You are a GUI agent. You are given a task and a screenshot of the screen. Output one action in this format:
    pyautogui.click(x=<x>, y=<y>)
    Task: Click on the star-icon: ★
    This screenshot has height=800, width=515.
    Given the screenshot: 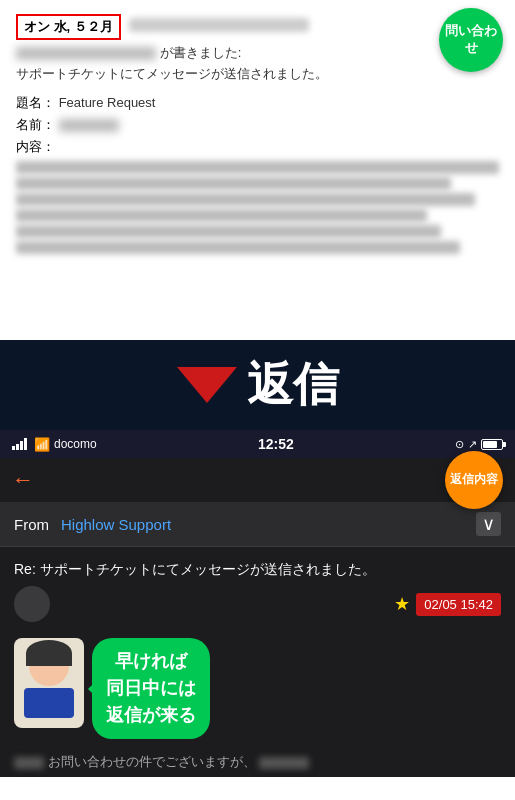 What is the action you would take?
    pyautogui.click(x=402, y=604)
    